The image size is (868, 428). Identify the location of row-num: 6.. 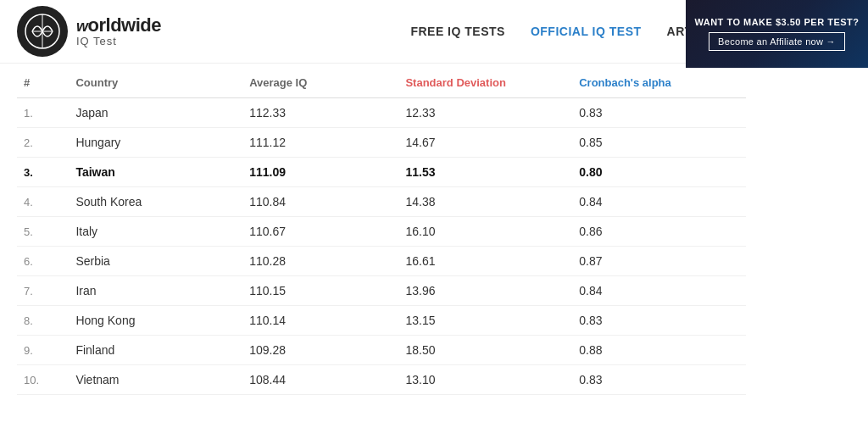
(42, 261).